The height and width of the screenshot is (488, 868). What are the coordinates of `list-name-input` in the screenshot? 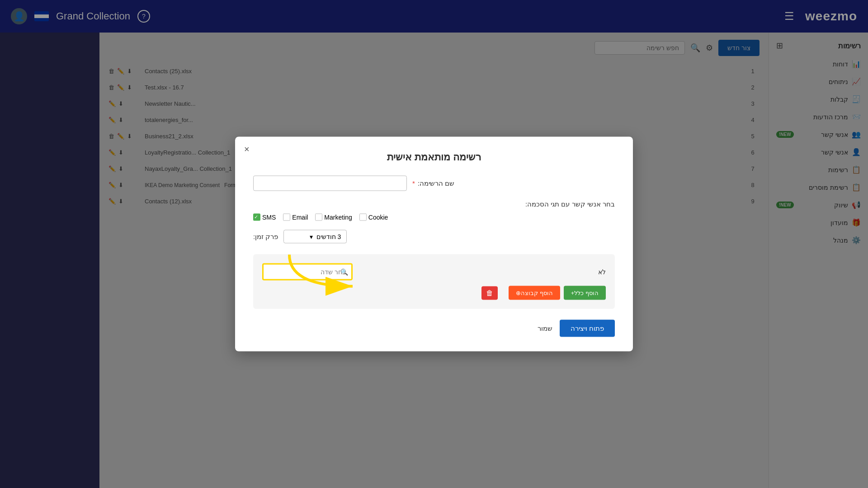 It's located at (330, 183).